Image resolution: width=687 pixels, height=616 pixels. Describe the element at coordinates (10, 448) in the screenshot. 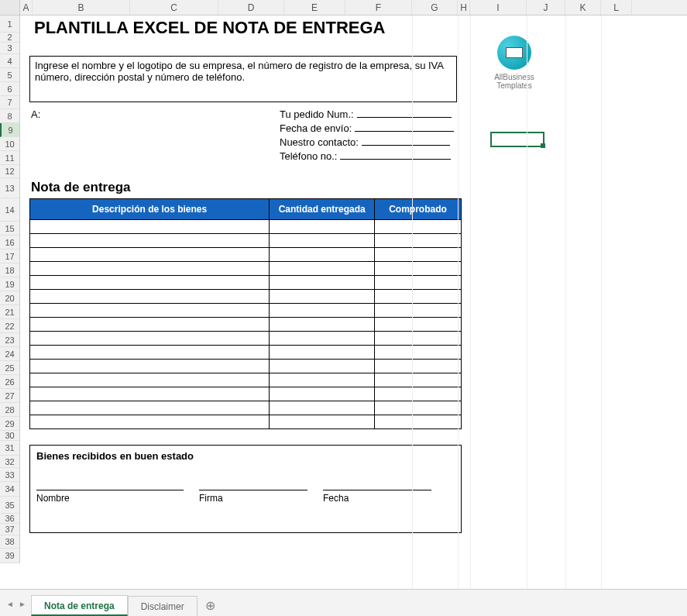

I see `row-header-31: 31` at that location.